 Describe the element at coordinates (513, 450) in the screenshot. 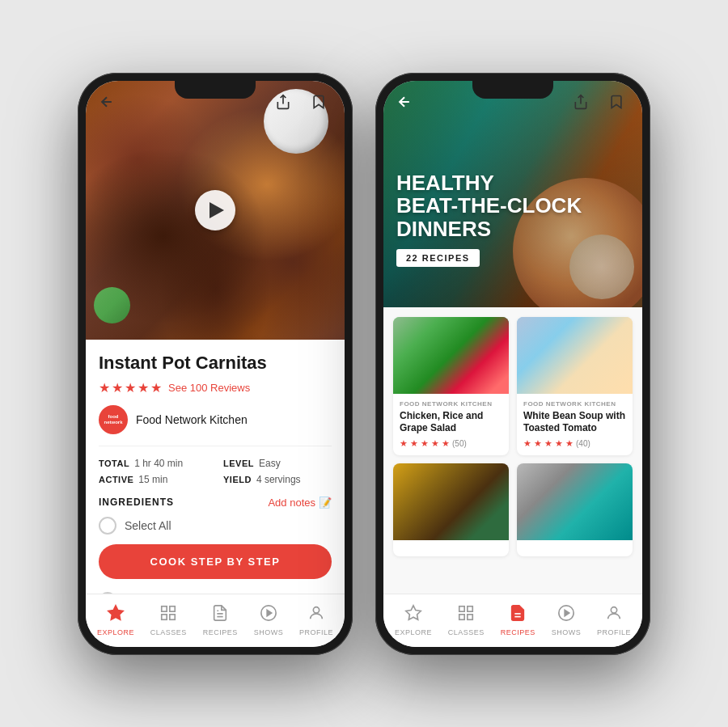

I see `recipe-cards-grid: FOOD NETWORK KITCHEN Chicken, Rice and G…` at that location.